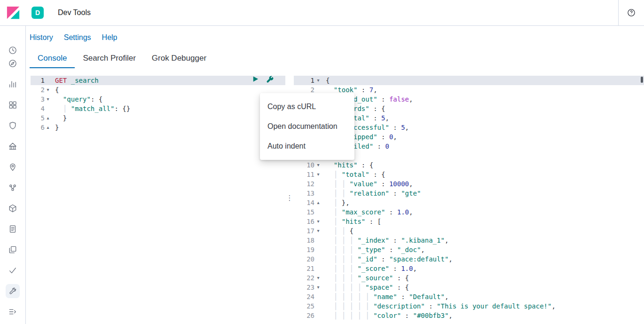  Describe the element at coordinates (307, 126) in the screenshot. I see `request-options-menu: Copy as cURLOpen documentationAuto inden…` at that location.